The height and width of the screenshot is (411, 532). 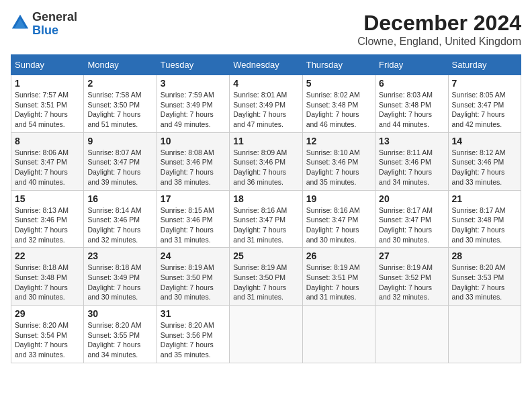 What do you see at coordinates (120, 256) in the screenshot?
I see `day-number: 23` at bounding box center [120, 256].